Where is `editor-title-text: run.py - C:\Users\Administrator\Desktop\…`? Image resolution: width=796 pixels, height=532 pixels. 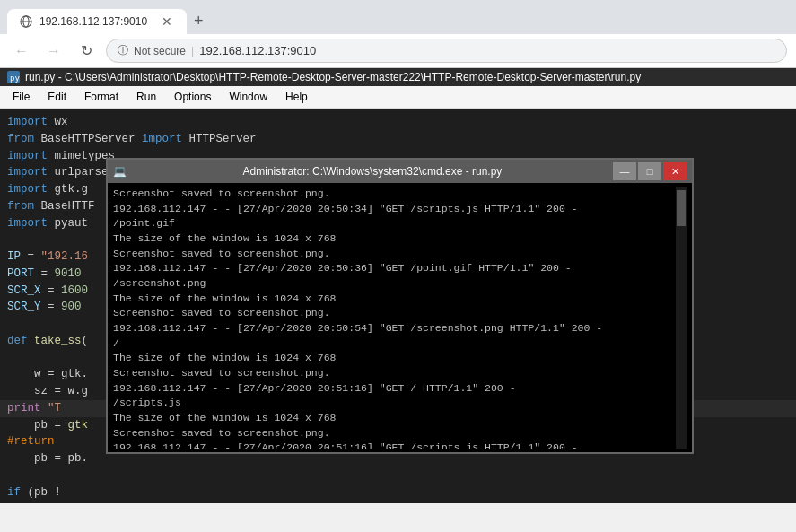 editor-title-text: run.py - C:\Users\Administrator\Desktop\… is located at coordinates (333, 77).